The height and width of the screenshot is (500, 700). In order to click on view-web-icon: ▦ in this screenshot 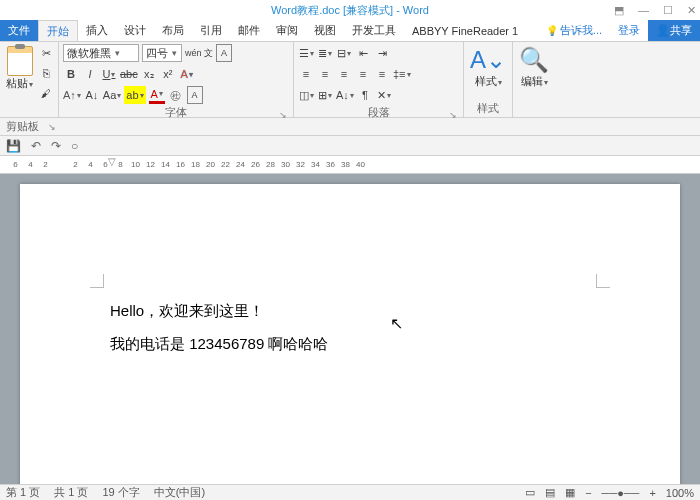, I will do `click(570, 492)`.